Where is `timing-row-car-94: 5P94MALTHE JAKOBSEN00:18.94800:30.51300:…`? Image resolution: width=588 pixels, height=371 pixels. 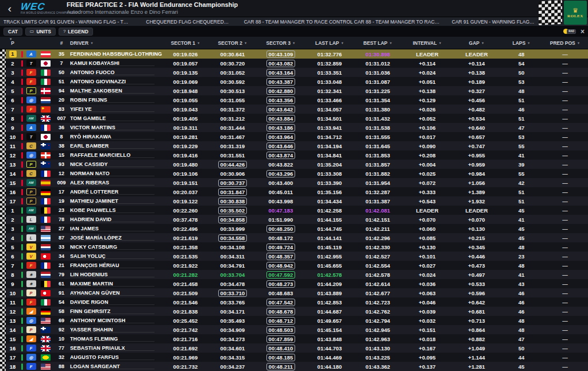 timing-row-car-94: 5P94MALTHE JAKOBSEN00:18.94800:30.51300:… is located at coordinates (297, 91).